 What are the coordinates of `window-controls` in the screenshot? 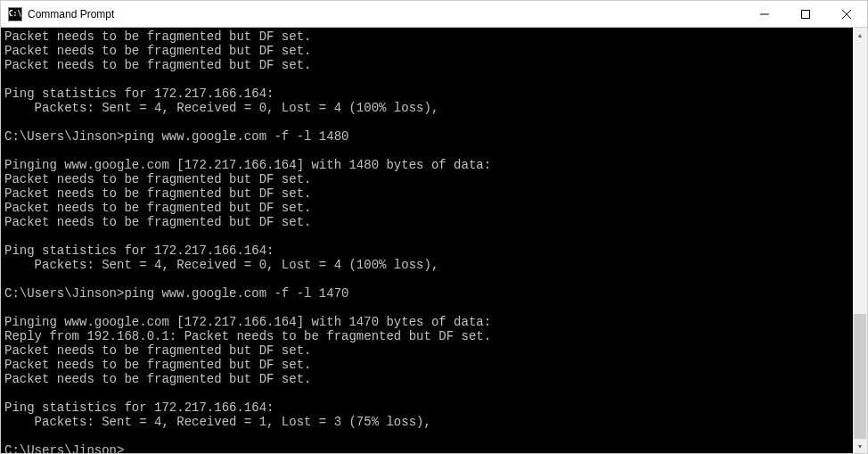 It's located at (806, 14).